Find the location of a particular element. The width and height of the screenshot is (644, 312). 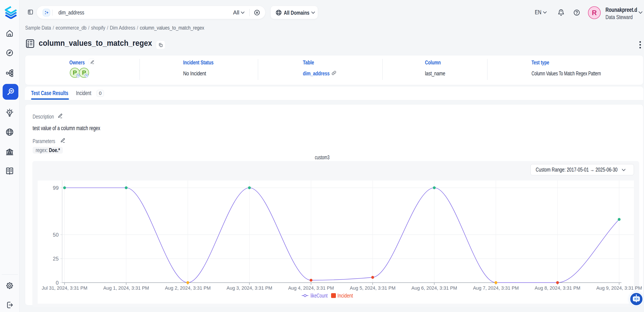

svg-text: Incident is located at coordinates (346, 295).